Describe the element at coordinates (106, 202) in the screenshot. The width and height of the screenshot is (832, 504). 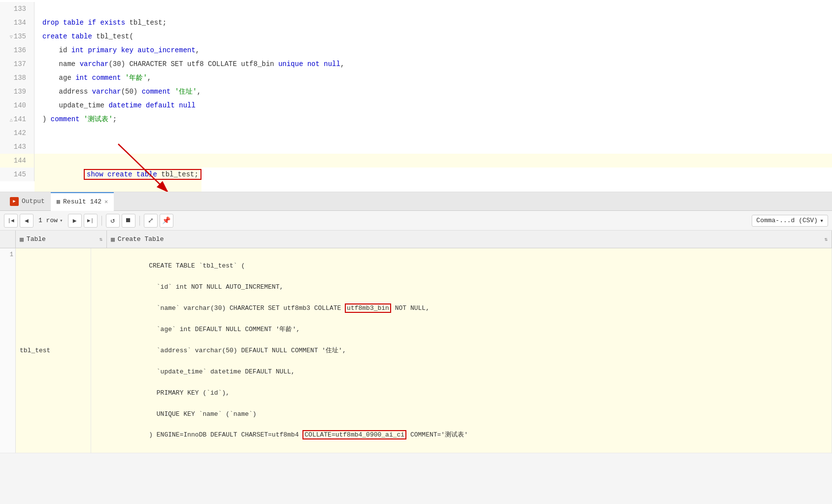
I see `tab-result-close: ✕` at that location.